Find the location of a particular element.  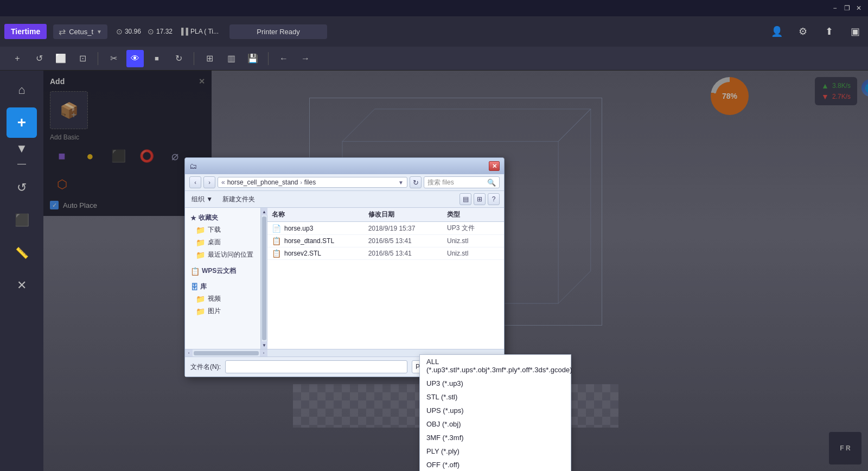

hscroll-thumb is located at coordinates (226, 353).